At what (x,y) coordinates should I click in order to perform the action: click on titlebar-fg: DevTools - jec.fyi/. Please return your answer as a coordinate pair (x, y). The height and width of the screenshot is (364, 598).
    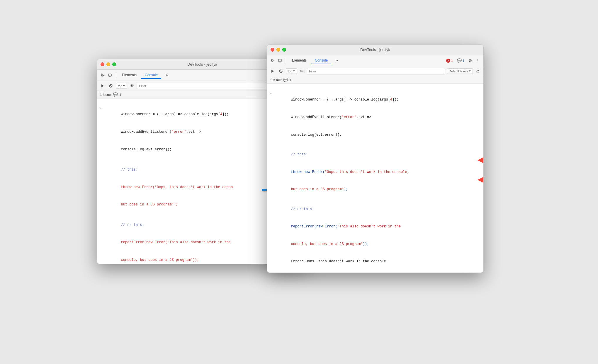
    Looking at the image, I should click on (375, 50).